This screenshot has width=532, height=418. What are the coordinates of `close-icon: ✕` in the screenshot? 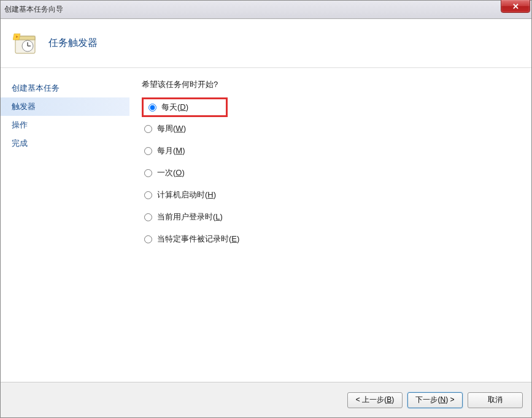 It's located at (515, 6).